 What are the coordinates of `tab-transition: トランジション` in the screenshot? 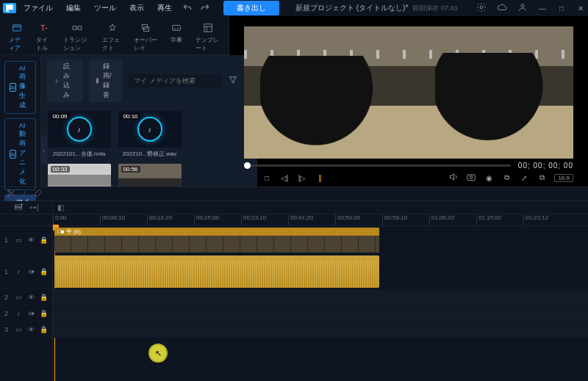 It's located at (77, 37).